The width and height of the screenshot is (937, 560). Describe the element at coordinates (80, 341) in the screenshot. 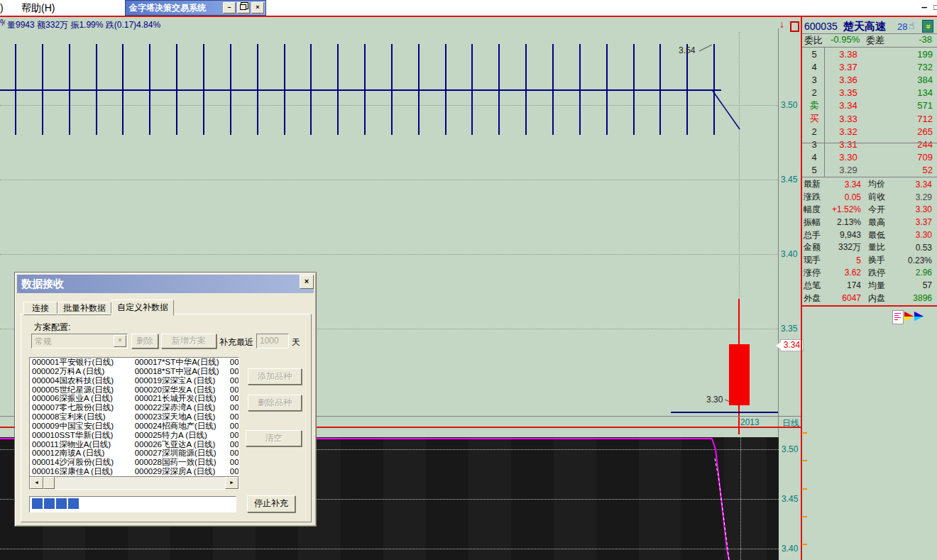

I see `scheme-combobox: 常规 ▼` at that location.